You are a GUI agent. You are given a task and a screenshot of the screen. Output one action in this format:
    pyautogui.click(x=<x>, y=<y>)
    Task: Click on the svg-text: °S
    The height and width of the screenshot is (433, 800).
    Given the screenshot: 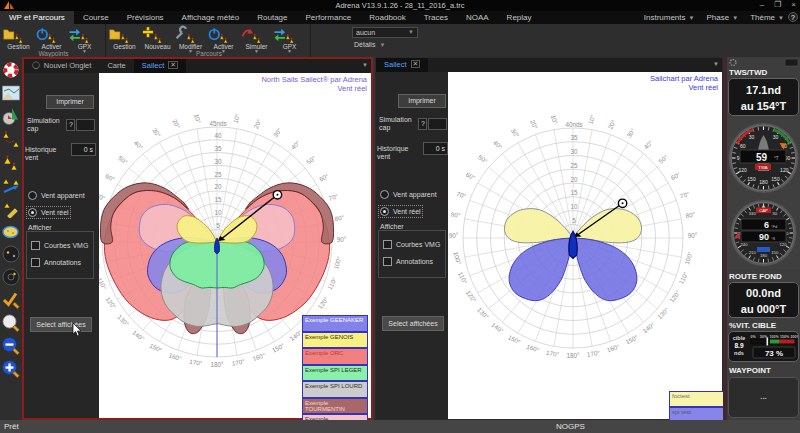 What is the action you would take?
    pyautogui.click(x=774, y=238)
    